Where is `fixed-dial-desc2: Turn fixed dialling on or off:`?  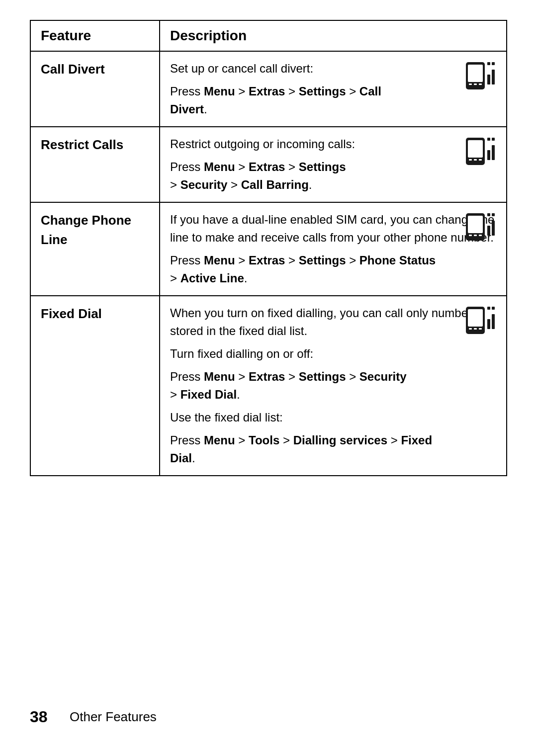 fixed-dial-desc2: Turn fixed dialling on or off: is located at coordinates (333, 354).